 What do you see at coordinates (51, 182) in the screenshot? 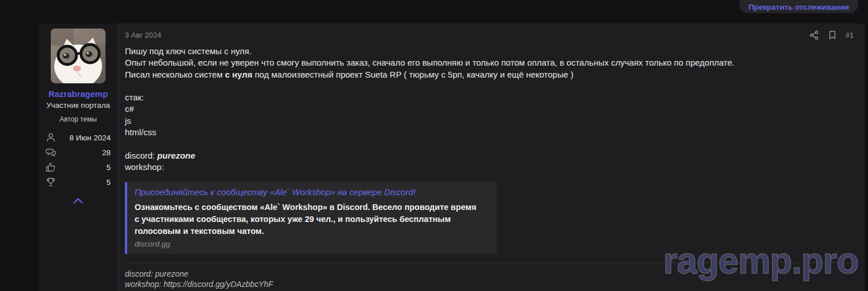
I see `trophy-icon` at bounding box center [51, 182].